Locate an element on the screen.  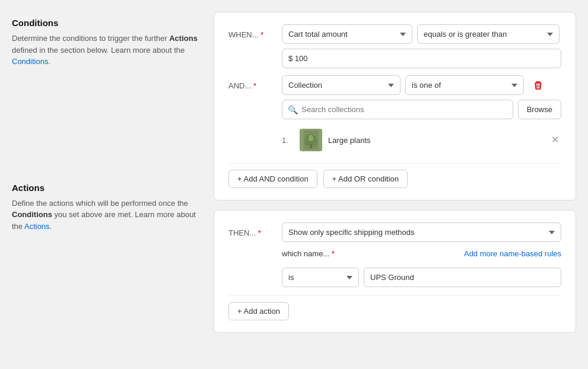
is-one-of-select: is one of is located at coordinates (465, 85).